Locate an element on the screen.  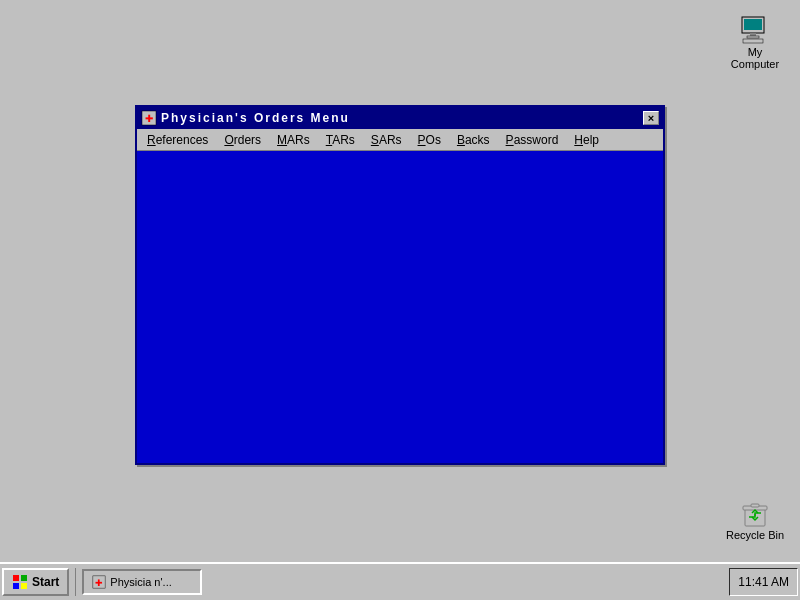
taskbar-divider is located at coordinates (76, 582).